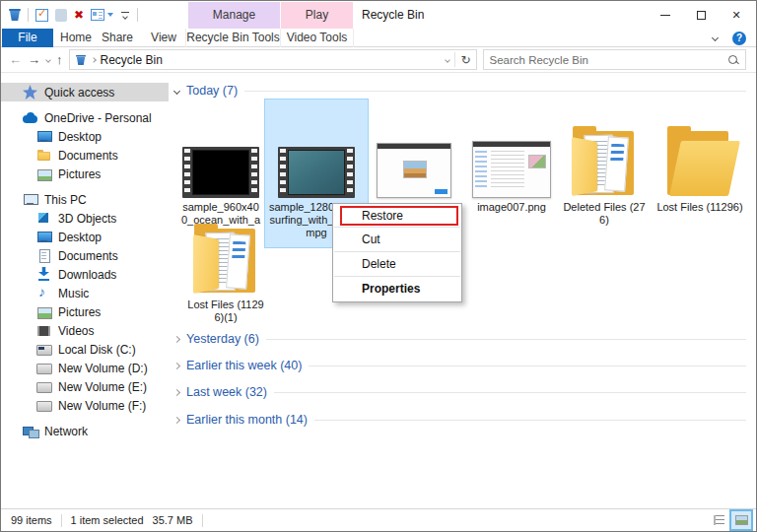  What do you see at coordinates (48, 60) in the screenshot?
I see `recent-locations-icon` at bounding box center [48, 60].